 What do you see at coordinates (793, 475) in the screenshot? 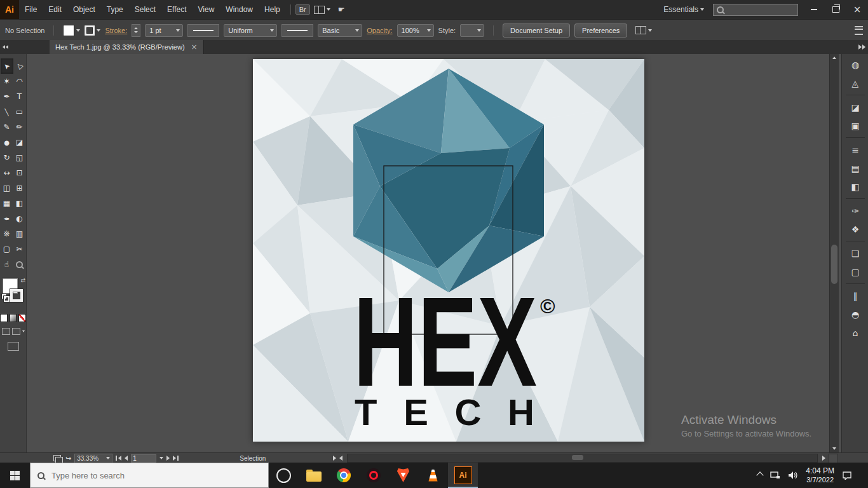
I see `volume-icon` at bounding box center [793, 475].